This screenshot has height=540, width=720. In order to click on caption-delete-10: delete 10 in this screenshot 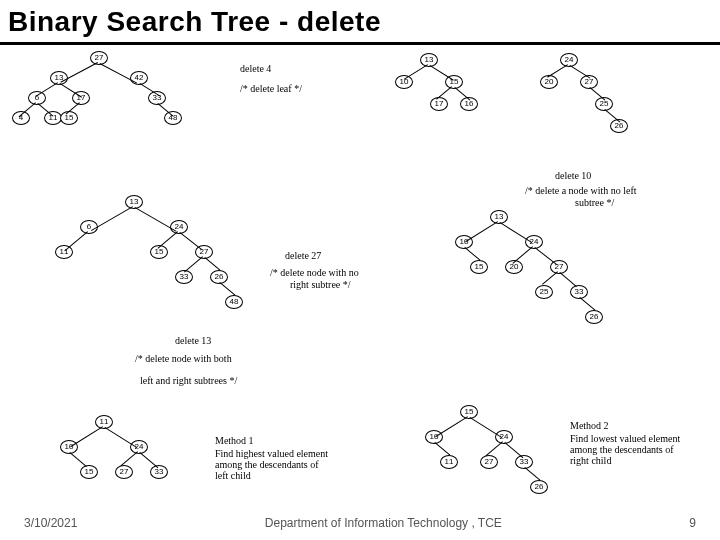, I will do `click(573, 176)`.